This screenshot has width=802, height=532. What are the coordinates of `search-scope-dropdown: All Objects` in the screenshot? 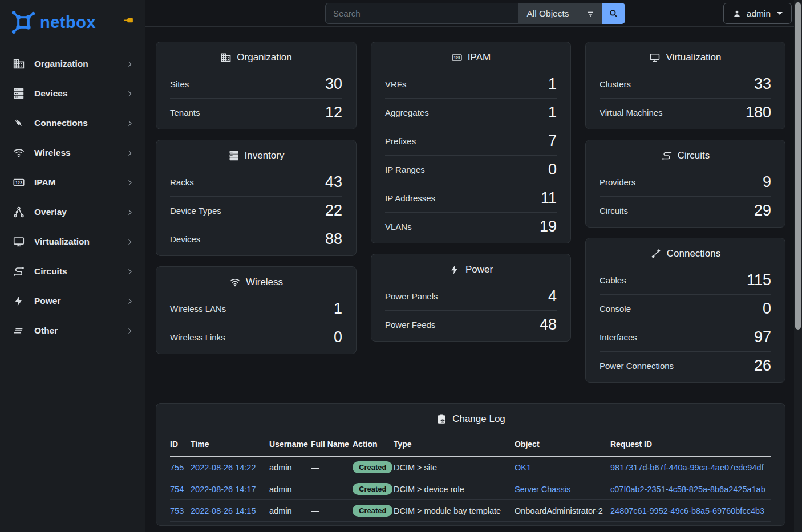 It's located at (548, 14).